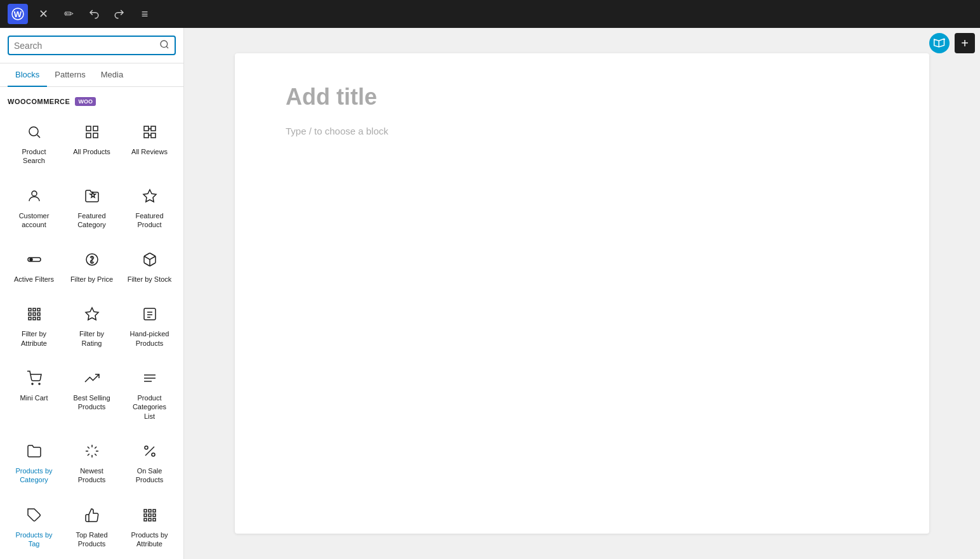 The width and height of the screenshot is (980, 559). Describe the element at coordinates (34, 527) in the screenshot. I see `block-item-products-by-tag: Products by Tag` at that location.